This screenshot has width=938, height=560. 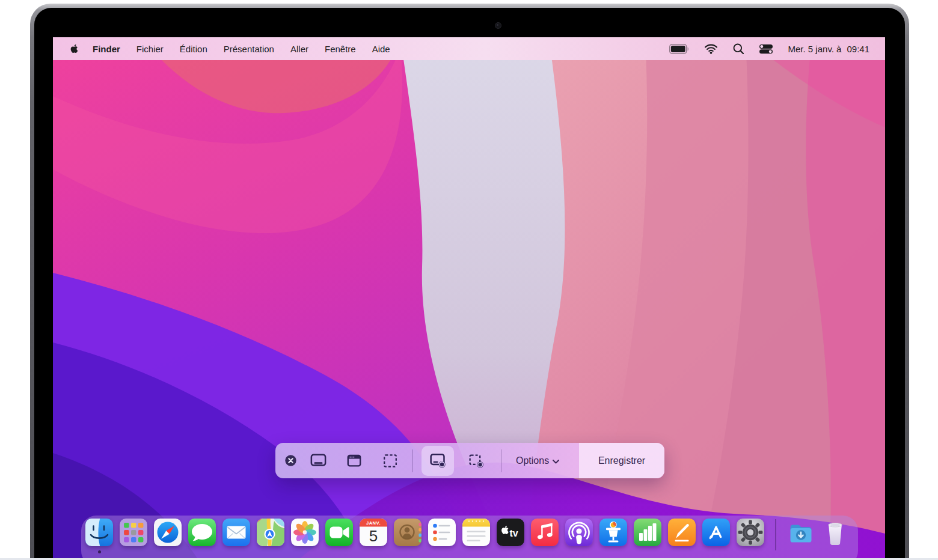 What do you see at coordinates (476, 532) in the screenshot?
I see `dock-item-notes` at bounding box center [476, 532].